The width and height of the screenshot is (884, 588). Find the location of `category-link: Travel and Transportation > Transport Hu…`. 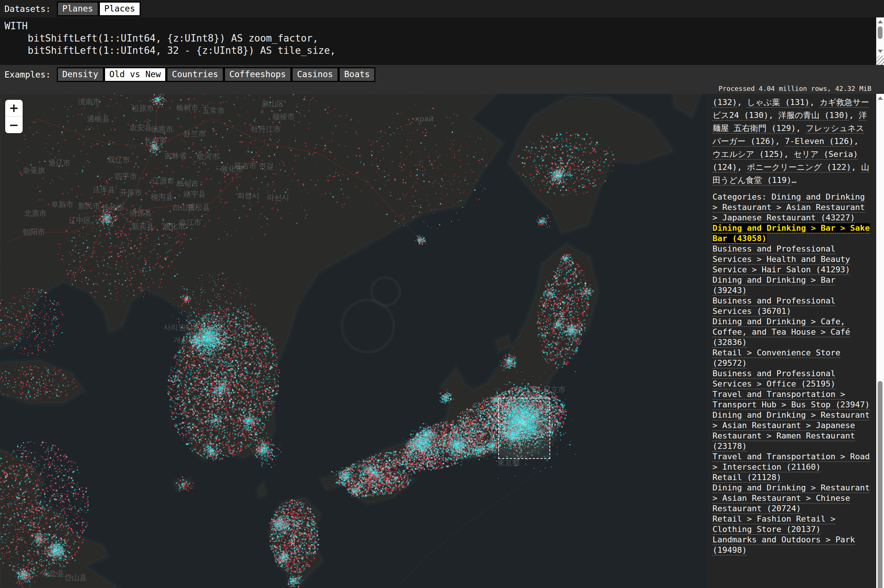

category-link: Travel and Transportation > Transport Hu… is located at coordinates (791, 399).